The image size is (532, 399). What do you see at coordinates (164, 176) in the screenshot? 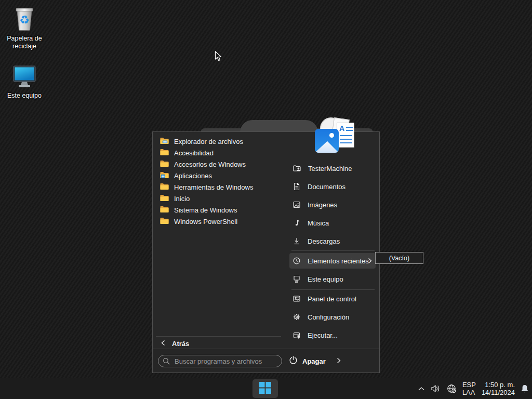
I see `folder-apps-icon` at bounding box center [164, 176].